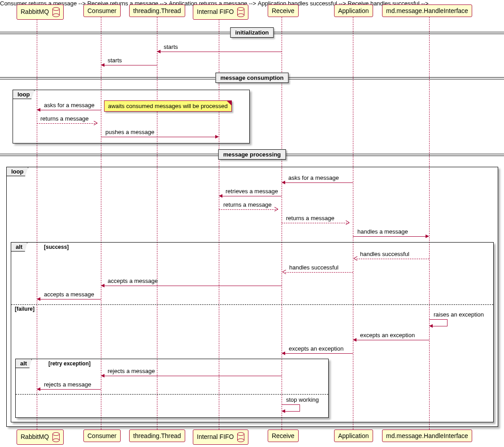 This screenshot has width=504, height=447. I want to click on fragment-guard: [retry exception], so click(70, 364).